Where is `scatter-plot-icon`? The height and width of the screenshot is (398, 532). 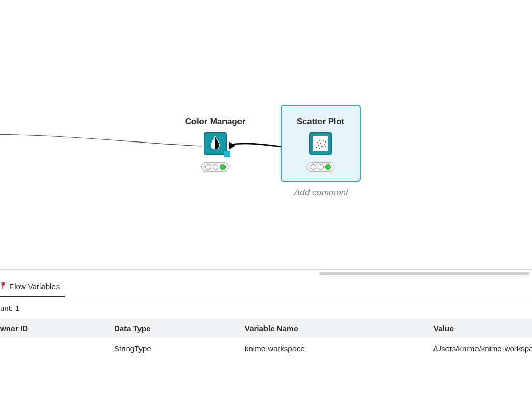
scatter-plot-icon is located at coordinates (320, 144).